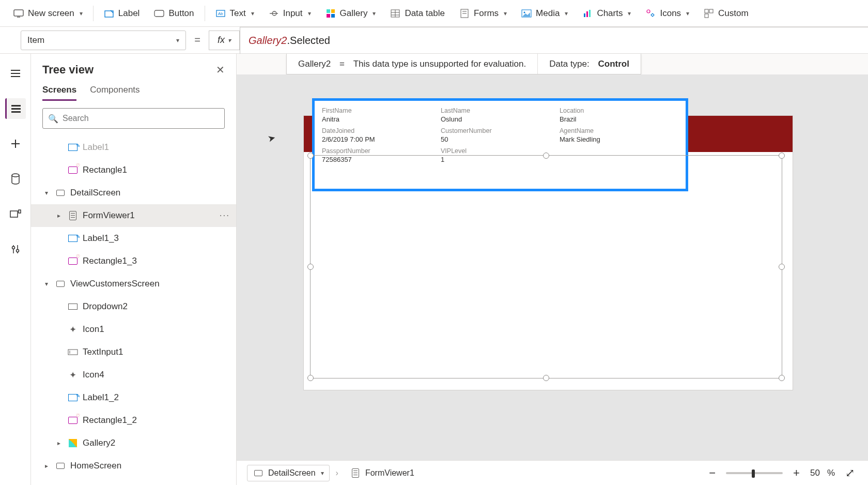  I want to click on forms-button: Forms ▾, so click(483, 13).